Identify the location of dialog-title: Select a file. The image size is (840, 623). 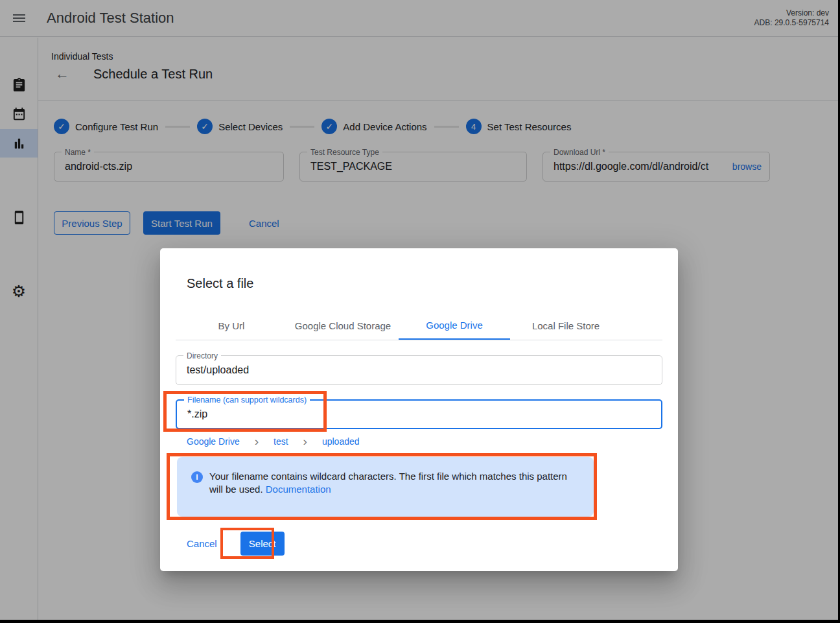
(425, 283).